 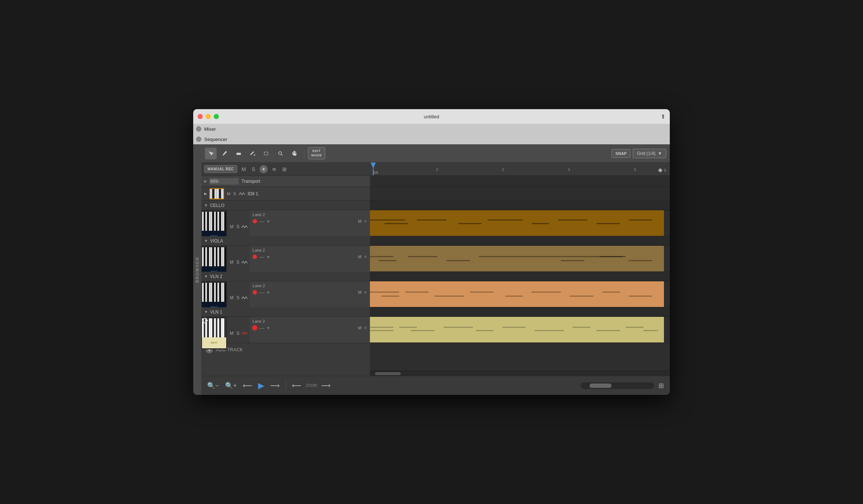 I want to click on vln1-s-button: S, so click(x=238, y=333).